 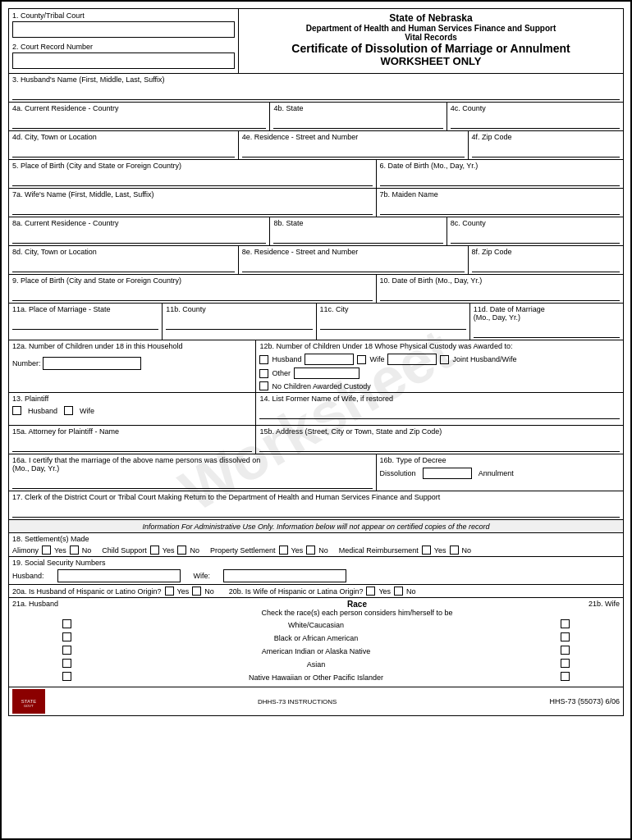 I want to click on f18-yes4-label: Yes, so click(x=440, y=550).